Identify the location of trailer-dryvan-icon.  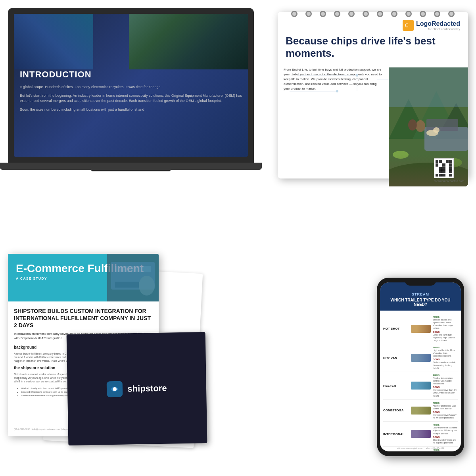
(421, 358).